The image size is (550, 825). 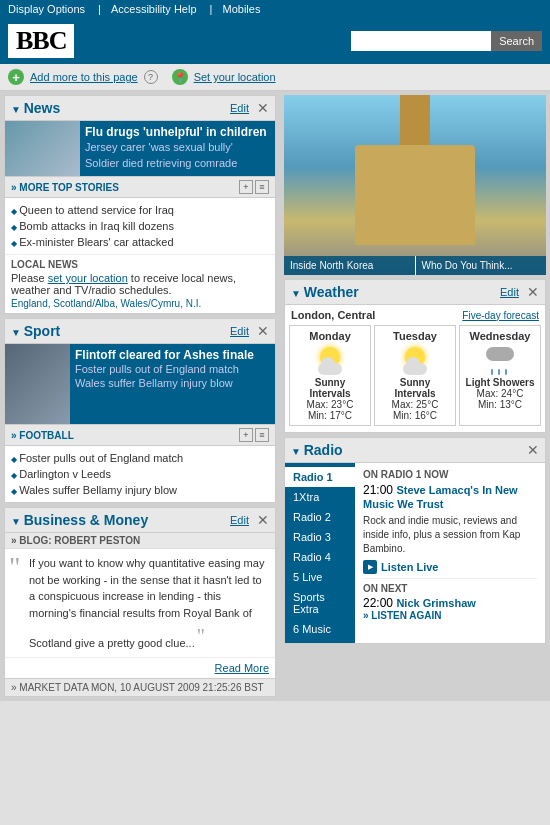 I want to click on weather-meta: London, Central Five-day forecast, so click(x=415, y=315).